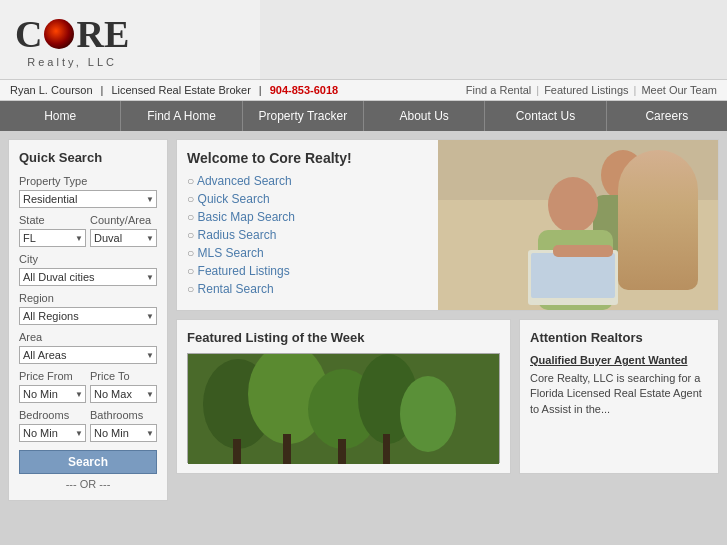  What do you see at coordinates (52, 394) in the screenshot?
I see `price-from-wrapper: No Min` at bounding box center [52, 394].